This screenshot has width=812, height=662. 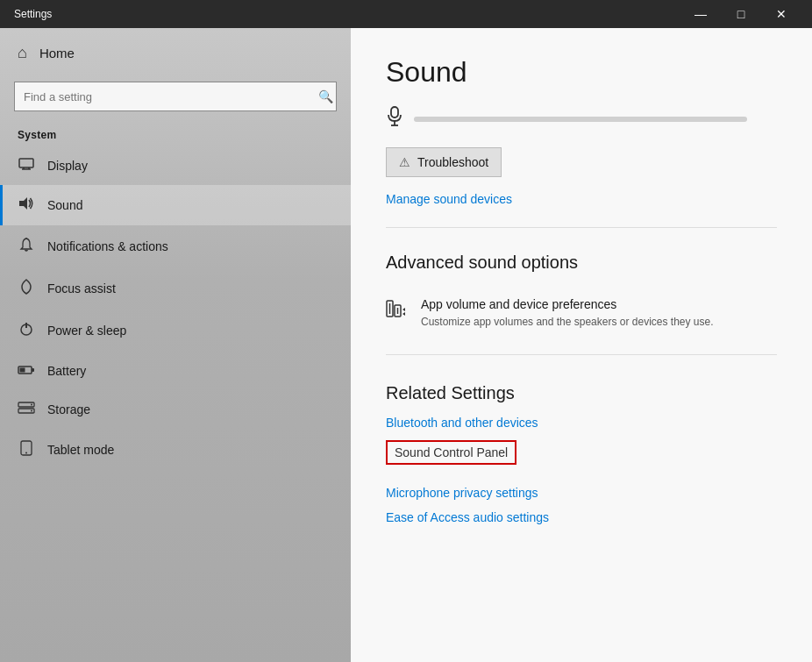 I want to click on sound-icon, so click(x=26, y=205).